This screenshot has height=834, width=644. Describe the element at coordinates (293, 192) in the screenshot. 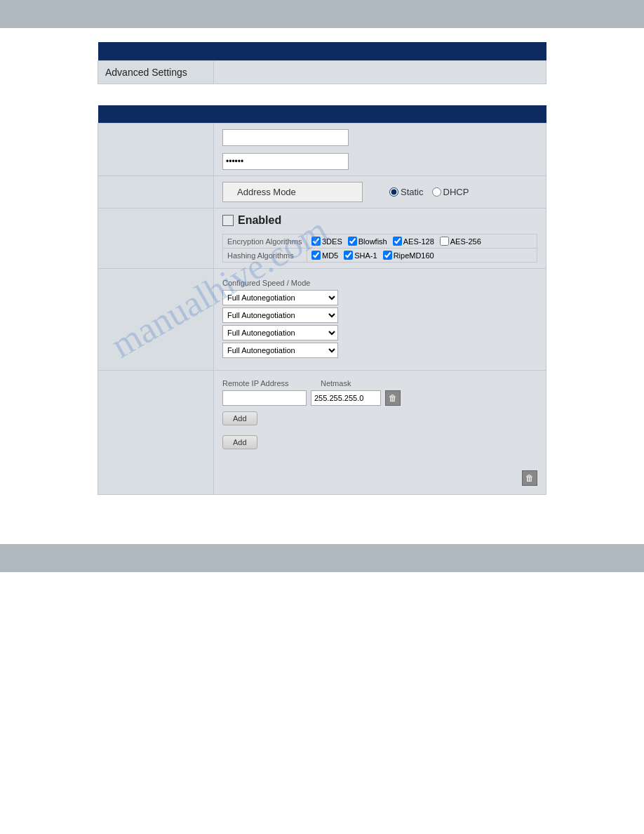

I see `address-mode-box: Address Mode` at that location.